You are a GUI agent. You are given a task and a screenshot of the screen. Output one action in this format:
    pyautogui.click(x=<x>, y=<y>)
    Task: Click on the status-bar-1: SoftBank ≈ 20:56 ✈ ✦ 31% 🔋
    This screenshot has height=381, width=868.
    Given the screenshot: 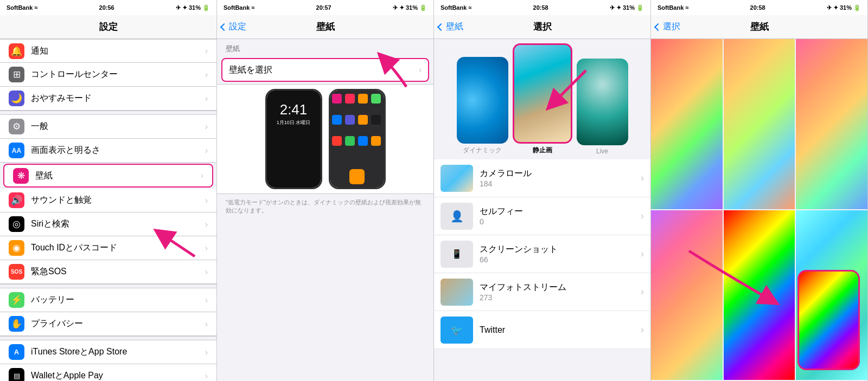 What is the action you would take?
    pyautogui.click(x=108, y=8)
    